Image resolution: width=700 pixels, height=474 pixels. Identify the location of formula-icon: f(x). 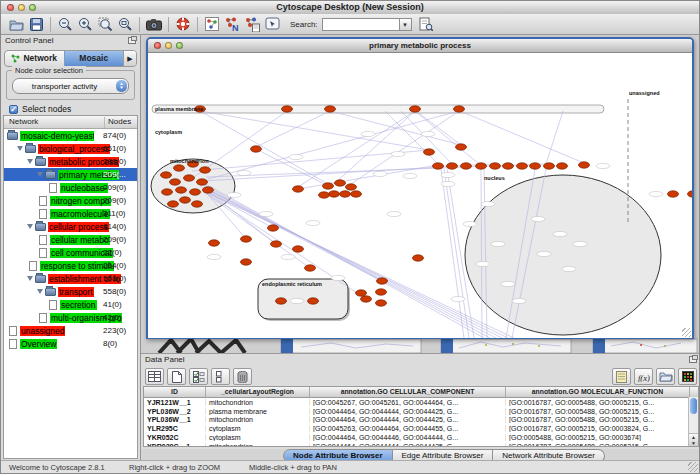
(644, 376).